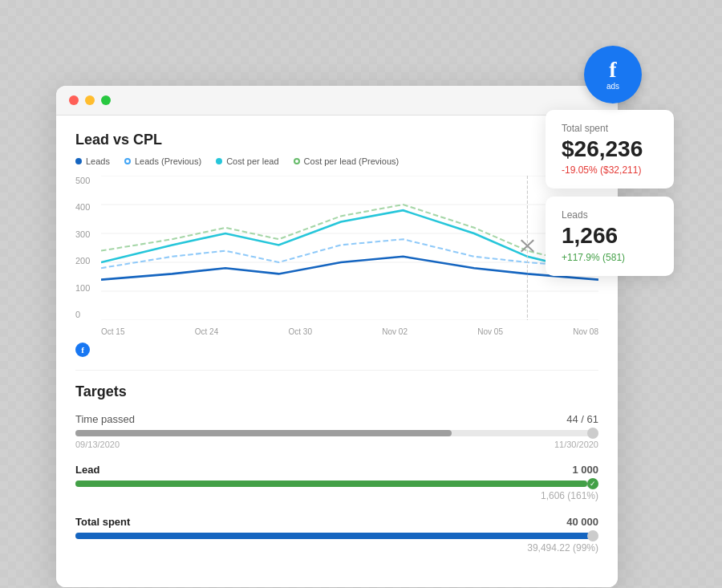 The image size is (722, 588). What do you see at coordinates (337, 391) in the screenshot?
I see `targets-title: Targets` at bounding box center [337, 391].